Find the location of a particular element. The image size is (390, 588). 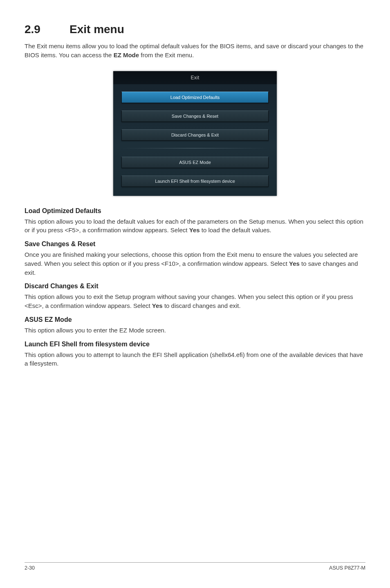

bios-divider is located at coordinates (195, 148).